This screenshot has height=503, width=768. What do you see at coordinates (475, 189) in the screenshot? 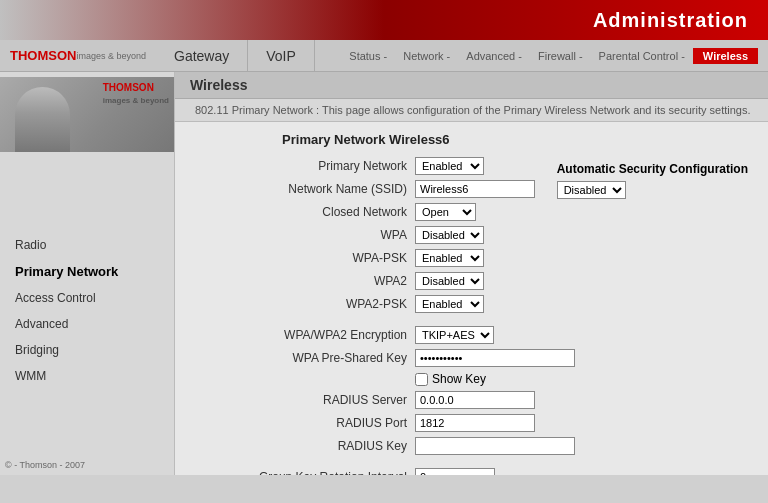
I see `input-ssid` at bounding box center [475, 189].